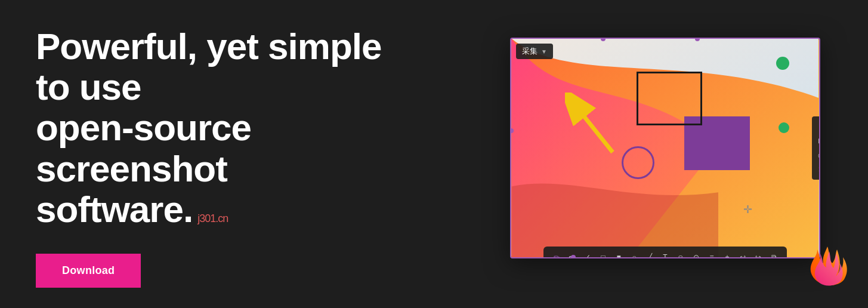  I want to click on tool-rect-filled: ■, so click(619, 254).